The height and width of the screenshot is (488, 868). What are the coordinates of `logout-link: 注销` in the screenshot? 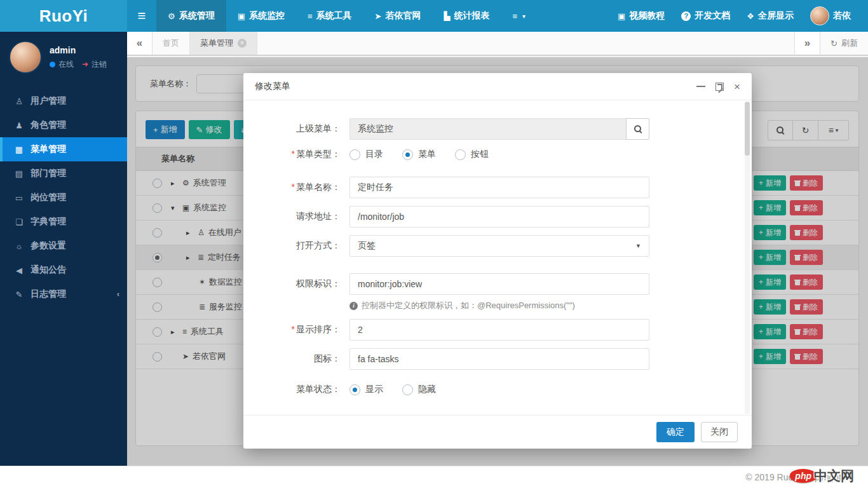 It's located at (99, 65).